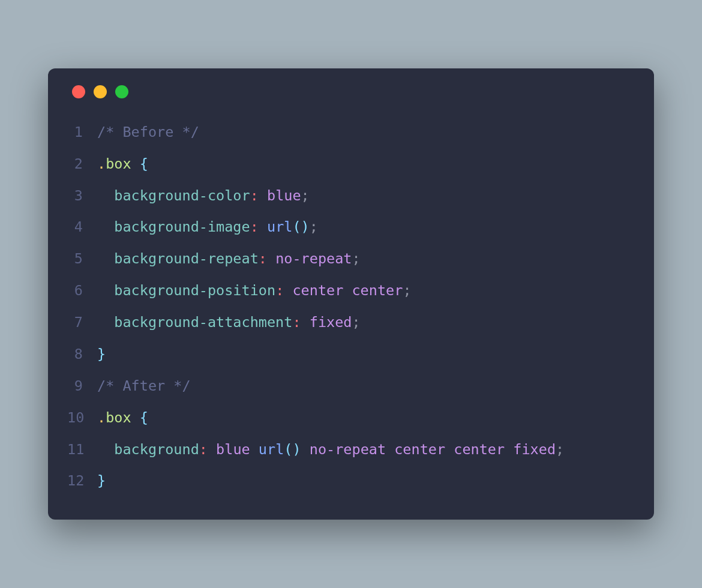 This screenshot has height=588, width=702. I want to click on window-titlebar, so click(353, 92).